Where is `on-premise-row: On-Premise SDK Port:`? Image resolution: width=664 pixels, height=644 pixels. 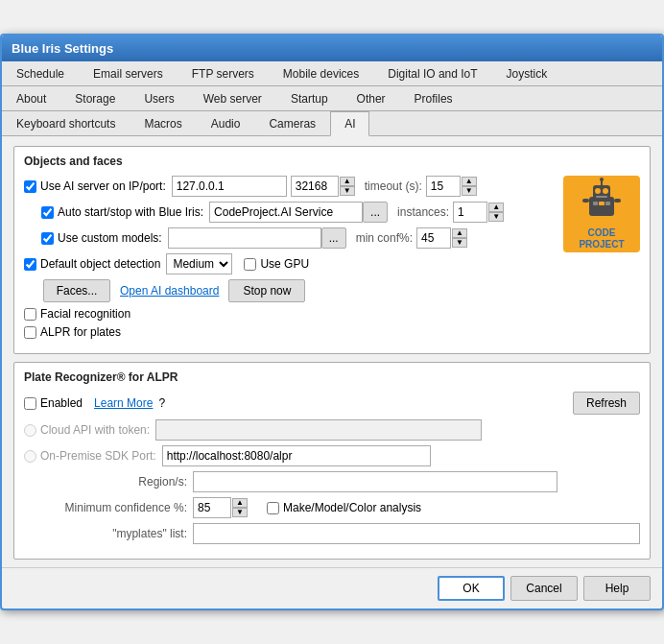 on-premise-row: On-Premise SDK Port: is located at coordinates (332, 456).